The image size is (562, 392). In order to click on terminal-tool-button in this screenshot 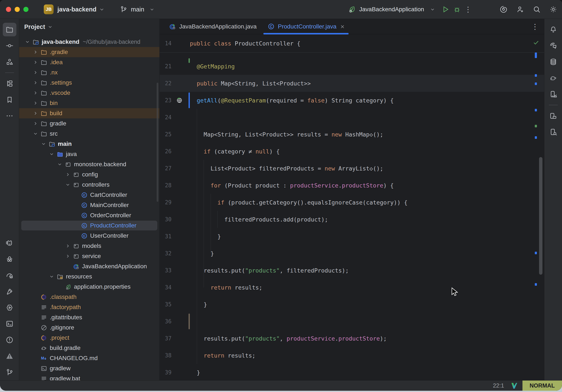, I will do `click(10, 324)`.